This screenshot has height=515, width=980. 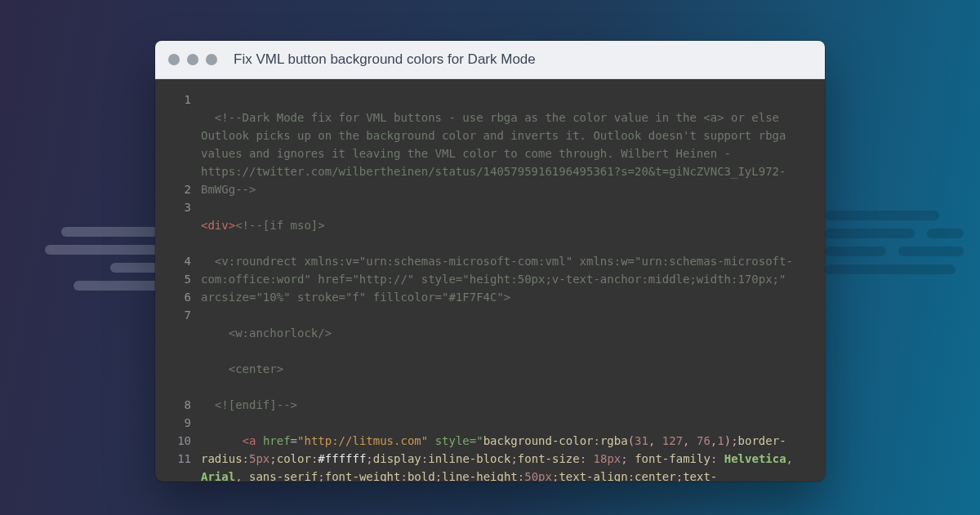 I want to click on window-titlebar: Fix VML button background colors for Dar…, so click(x=490, y=60).